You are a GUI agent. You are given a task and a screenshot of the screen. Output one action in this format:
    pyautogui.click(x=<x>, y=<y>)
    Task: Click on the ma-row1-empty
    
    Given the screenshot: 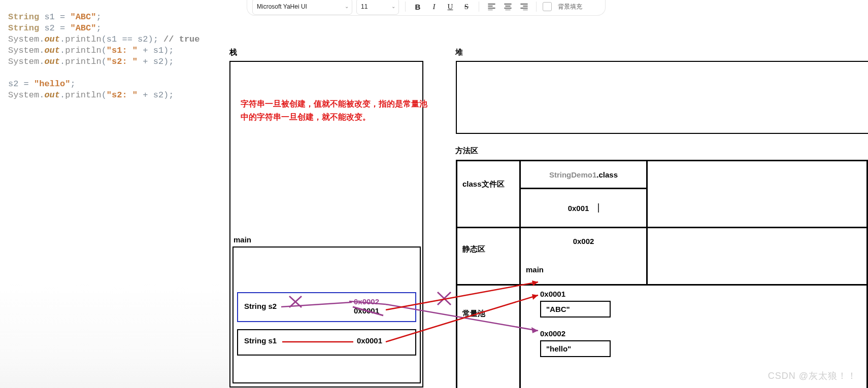 What is the action you would take?
    pyautogui.click(x=757, y=194)
    